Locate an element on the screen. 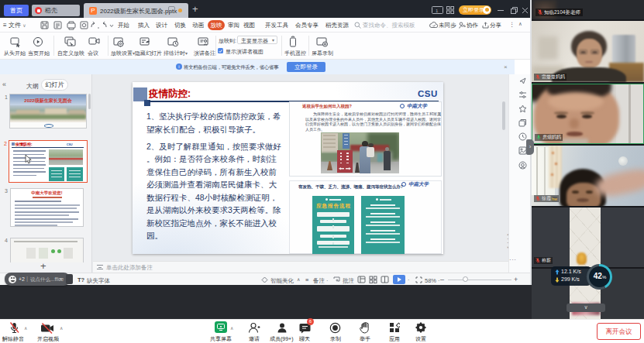 This screenshot has width=644, height=343. svg-text: 1 is located at coordinates (437, 11).